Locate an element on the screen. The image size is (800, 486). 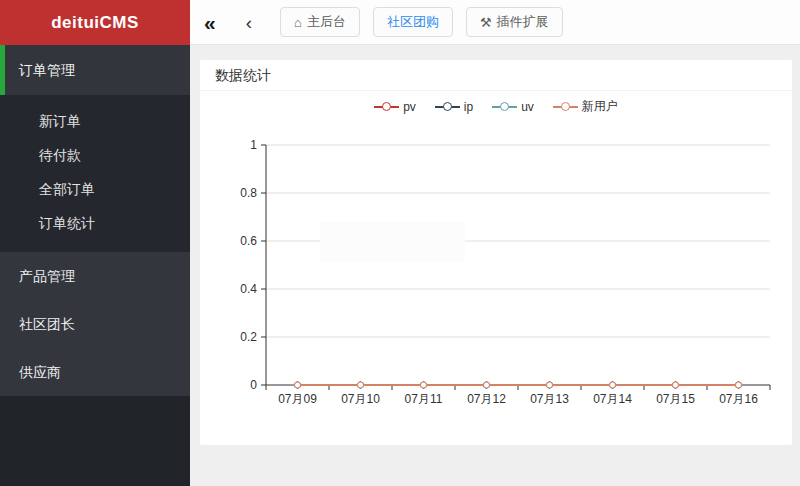
tools-icon: ⚒ is located at coordinates (486, 22).